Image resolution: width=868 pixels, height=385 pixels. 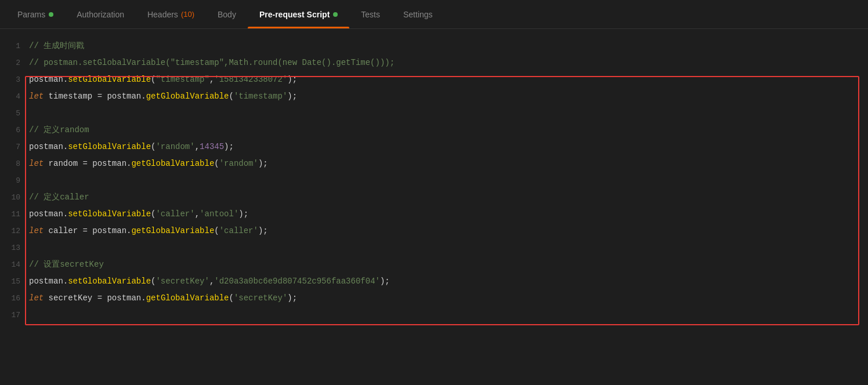 I want to click on tab-bar: Params Authorization Headers (10) Body P…, so click(x=434, y=14).